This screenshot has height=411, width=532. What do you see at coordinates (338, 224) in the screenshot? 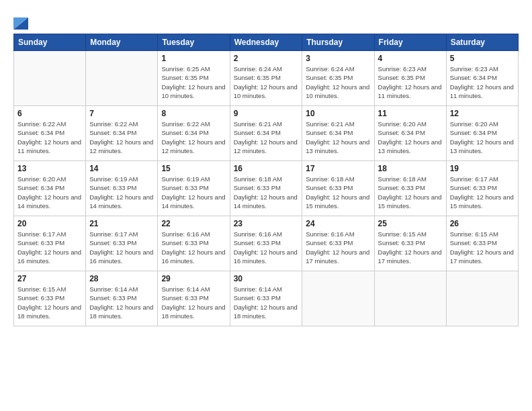
I see `day-number: 24` at bounding box center [338, 224].